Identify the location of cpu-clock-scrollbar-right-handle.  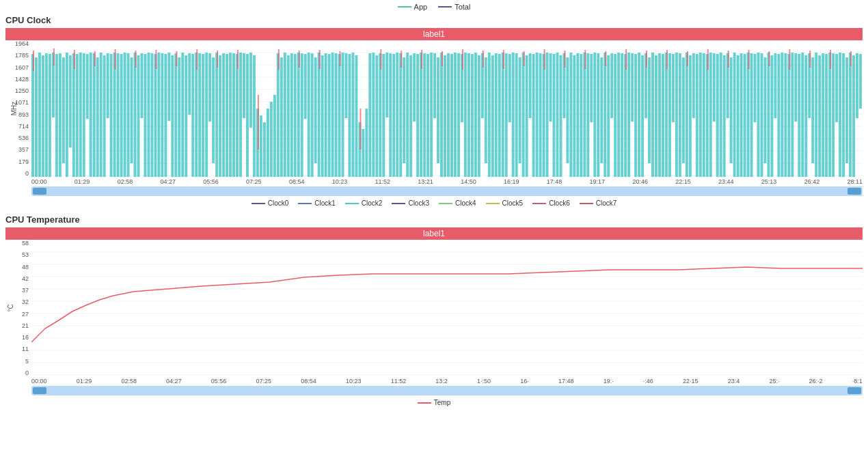
(854, 191).